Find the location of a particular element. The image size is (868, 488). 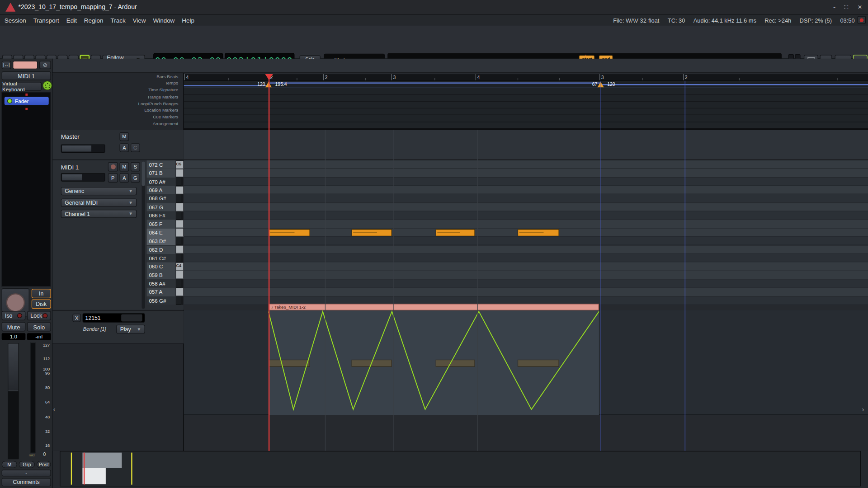

ruler-label-loop-punch-ranges: Loop/Punch Ranges is located at coordinates (158, 105).